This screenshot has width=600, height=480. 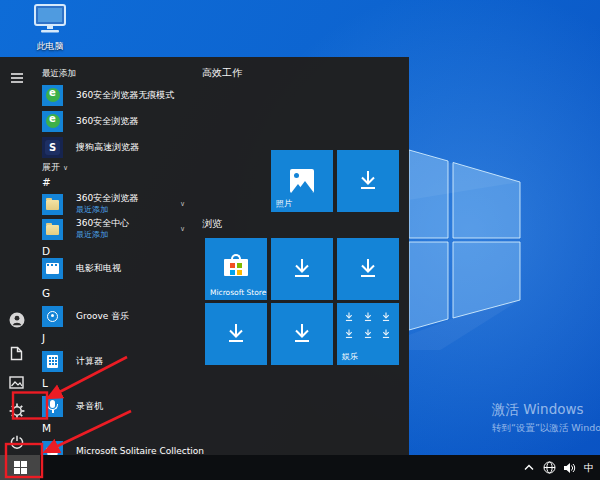 What do you see at coordinates (16, 411) in the screenshot?
I see `settings-gear-icon` at bounding box center [16, 411].